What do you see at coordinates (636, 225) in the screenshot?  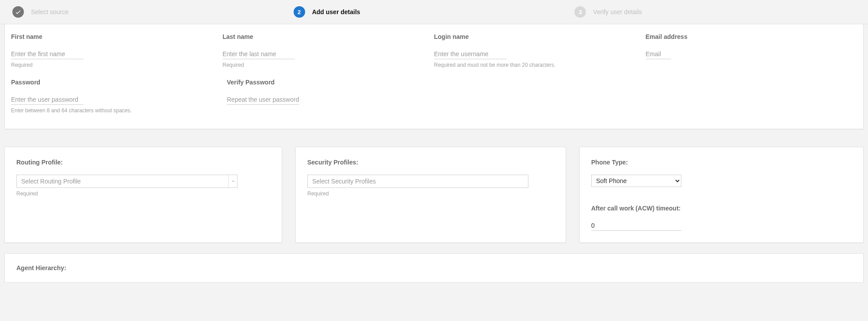 I see `acw-timeout-input` at bounding box center [636, 225].